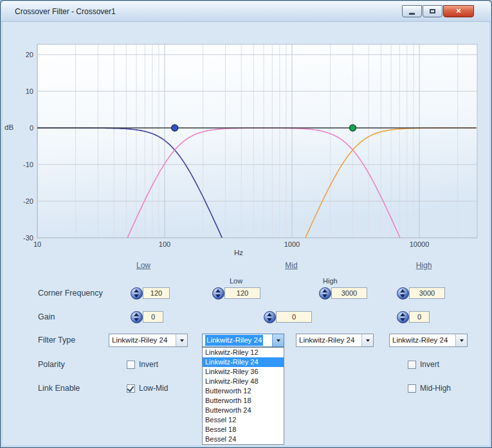 The height and width of the screenshot is (448, 492). Describe the element at coordinates (28, 238) in the screenshot. I see `y-tick-label: -30` at that location.